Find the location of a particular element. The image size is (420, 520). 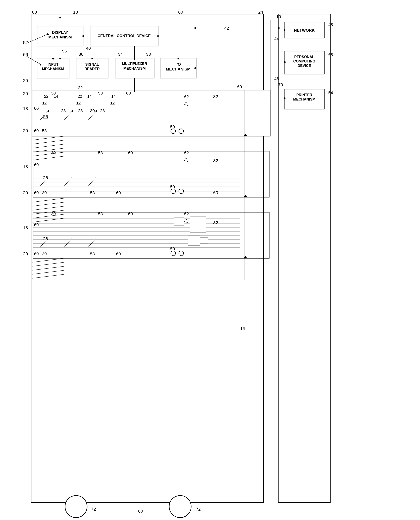

svg-text: CENTRAL CONTROL DEVICE is located at coordinates (124, 36).